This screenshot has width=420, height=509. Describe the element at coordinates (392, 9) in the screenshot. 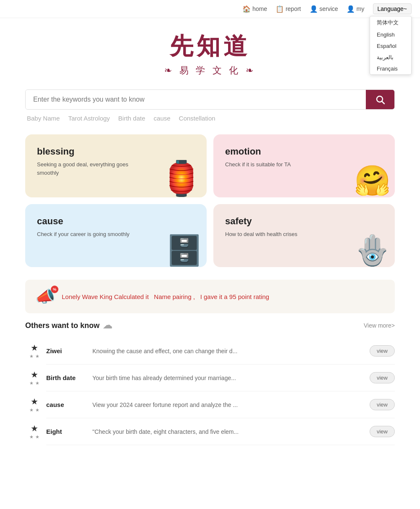

I see `language-button: Language~` at that location.